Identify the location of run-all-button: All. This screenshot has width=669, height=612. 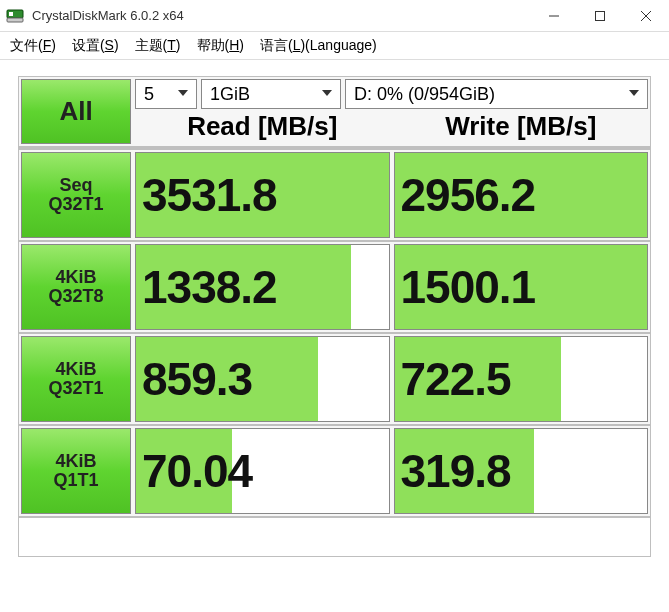
(76, 112).